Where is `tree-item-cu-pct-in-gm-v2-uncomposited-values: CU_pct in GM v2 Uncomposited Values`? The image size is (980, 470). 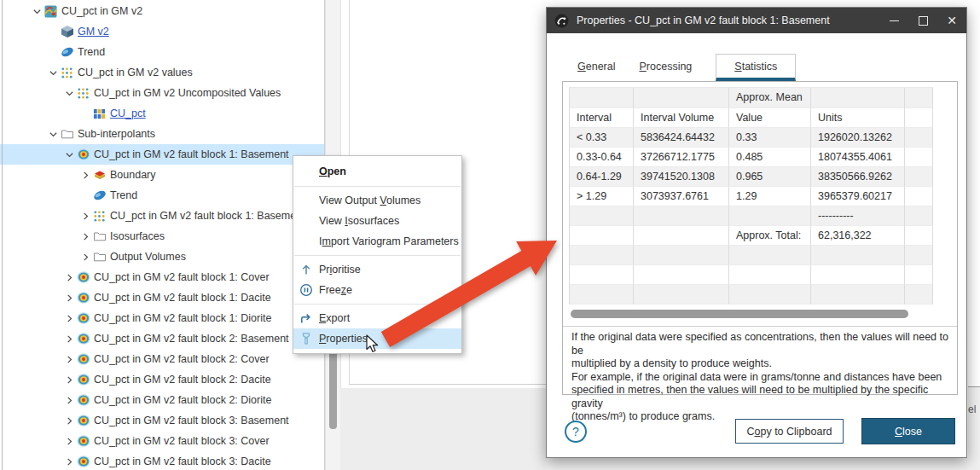
tree-item-cu-pct-in-gm-v2-uncomposited-values: CU_pct in GM v2 Uncomposited Values is located at coordinates (162, 93).